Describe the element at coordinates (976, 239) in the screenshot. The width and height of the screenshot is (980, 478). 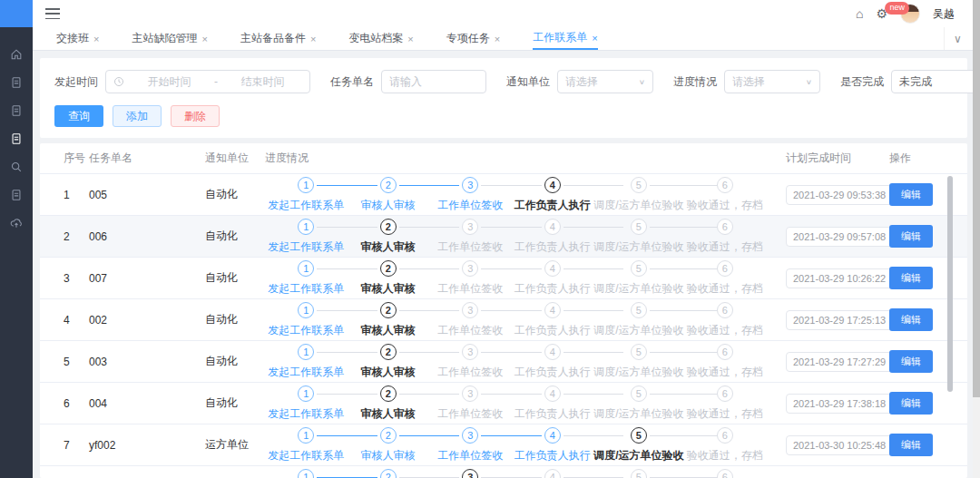
I see `page-scrollbar` at that location.